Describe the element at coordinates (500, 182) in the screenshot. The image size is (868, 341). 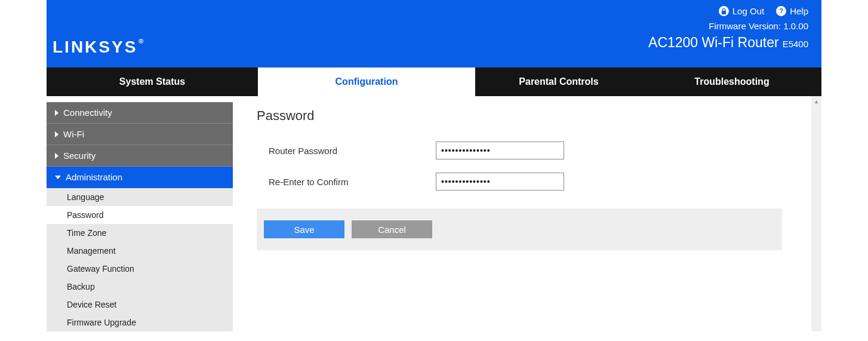
I see `confirm-password-input` at that location.